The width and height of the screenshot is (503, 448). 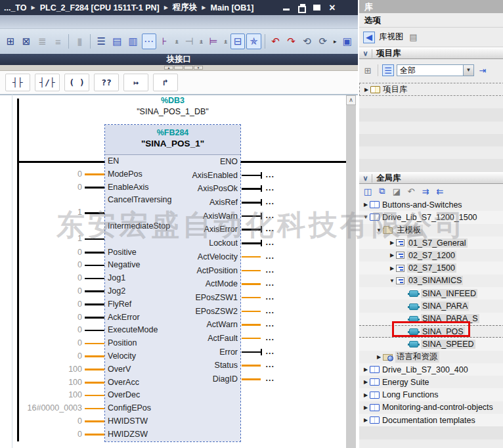 I want to click on tree-item-drive-lib-s7-300-400: ▶Drive_Lib_S7_300_400, so click(x=431, y=369).